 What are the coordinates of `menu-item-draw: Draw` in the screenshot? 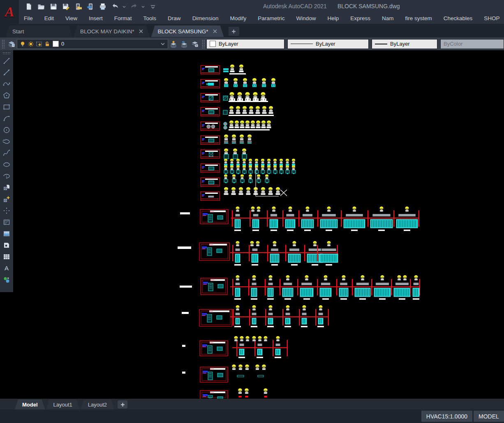 It's located at (174, 18).